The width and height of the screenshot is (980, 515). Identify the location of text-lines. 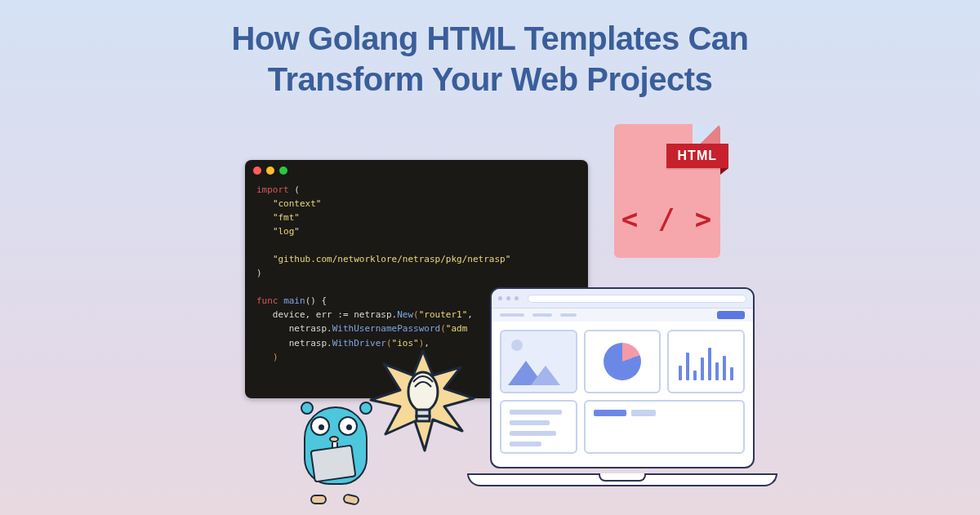
(539, 428).